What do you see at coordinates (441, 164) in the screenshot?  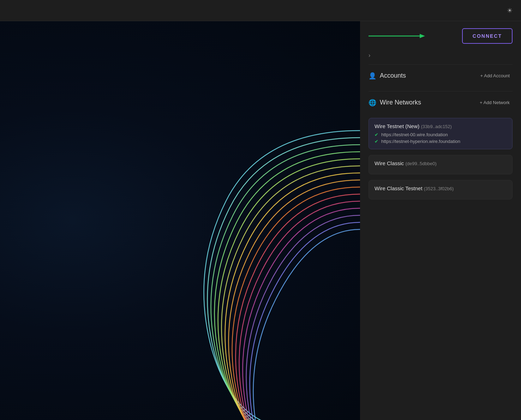 I see `network-card-classic: Wire Classic (de99..5dbbe0)` at bounding box center [441, 164].